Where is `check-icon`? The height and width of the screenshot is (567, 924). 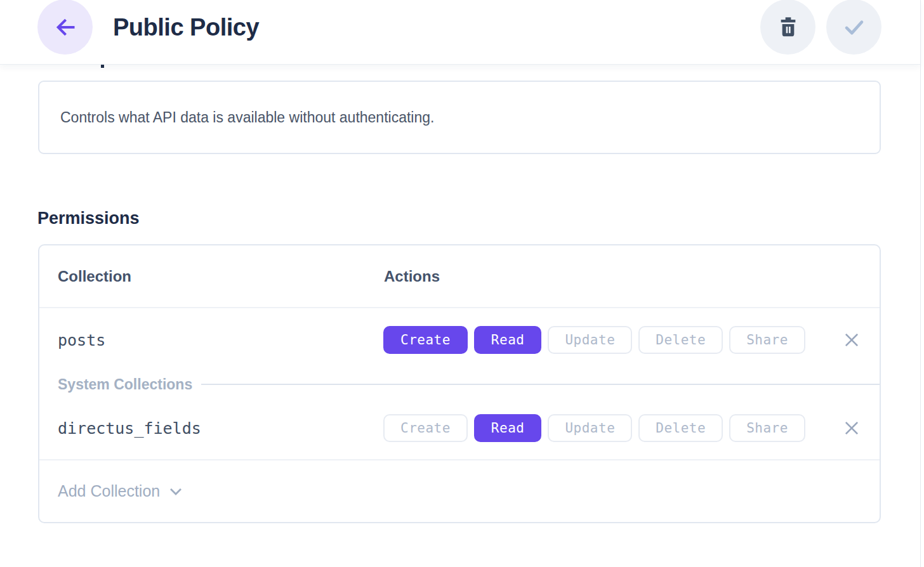 check-icon is located at coordinates (854, 27).